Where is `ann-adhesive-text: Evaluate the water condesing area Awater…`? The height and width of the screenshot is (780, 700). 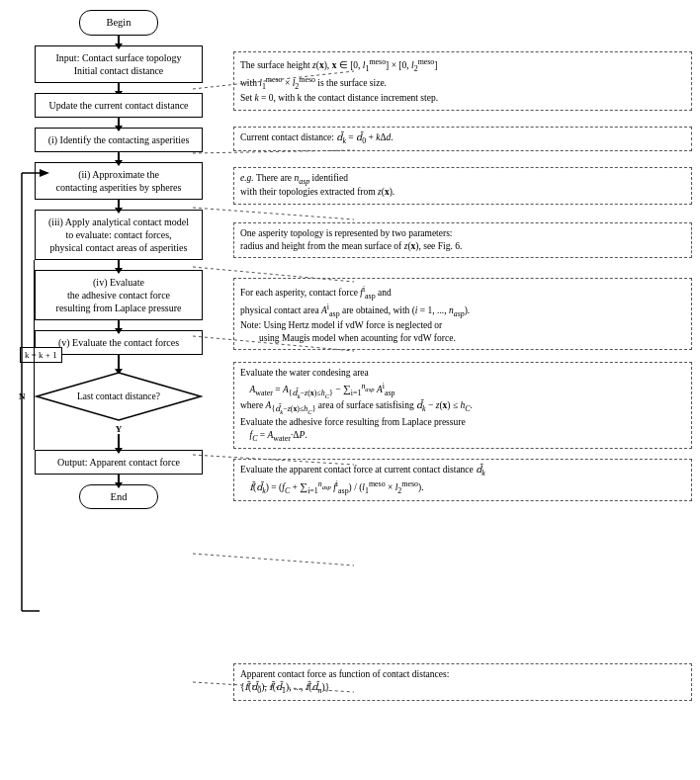
ann-adhesive-text: Evaluate the water condesing area Awater… is located at coordinates (356, 403).